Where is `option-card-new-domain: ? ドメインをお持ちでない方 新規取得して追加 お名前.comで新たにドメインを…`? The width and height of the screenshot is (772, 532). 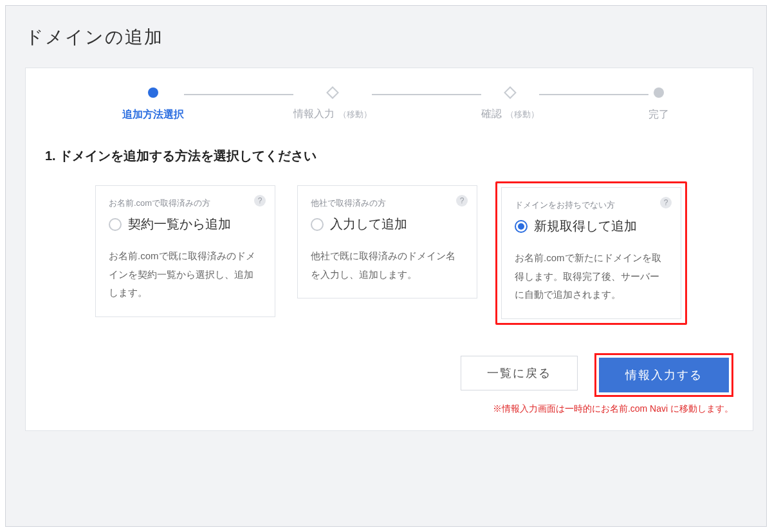
option-card-new-domain: ? ドメインをお持ちでない方 新規取得して追加 お名前.comで新たにドメインを… is located at coordinates (591, 253).